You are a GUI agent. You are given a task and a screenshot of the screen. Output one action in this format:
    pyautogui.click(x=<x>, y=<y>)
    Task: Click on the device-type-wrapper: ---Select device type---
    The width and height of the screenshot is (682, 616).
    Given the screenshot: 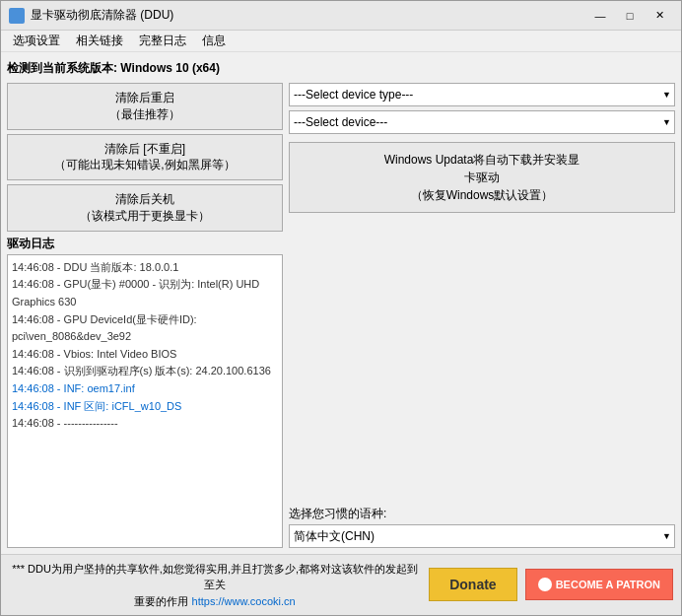 What is the action you would take?
    pyautogui.click(x=482, y=95)
    